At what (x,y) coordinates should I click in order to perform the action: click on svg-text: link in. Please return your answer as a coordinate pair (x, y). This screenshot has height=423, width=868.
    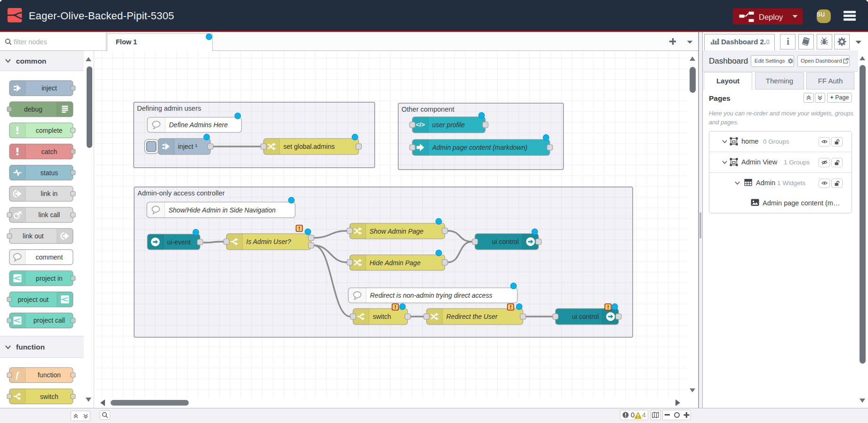
    Looking at the image, I should click on (49, 194).